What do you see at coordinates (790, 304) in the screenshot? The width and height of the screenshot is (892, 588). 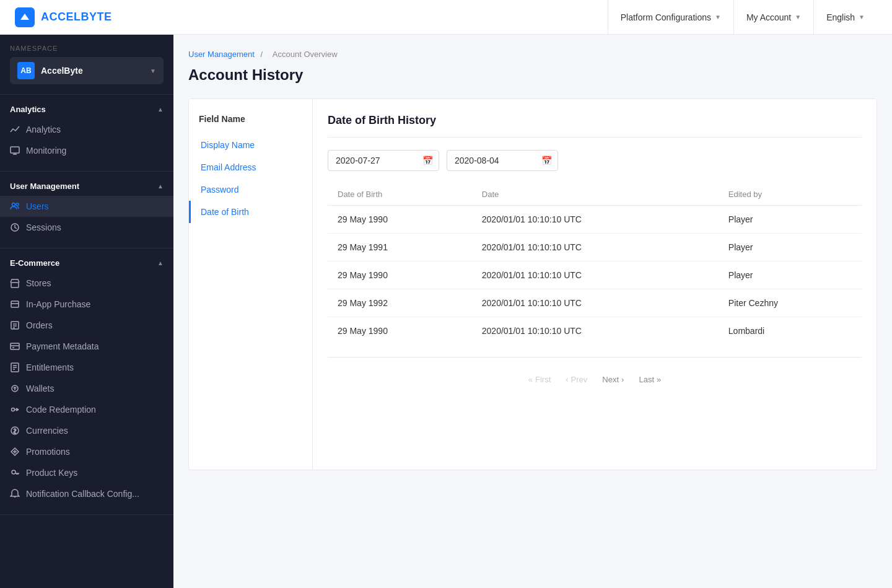 I see `table-cell-edited_by-3: Piter Cezhny` at bounding box center [790, 304].